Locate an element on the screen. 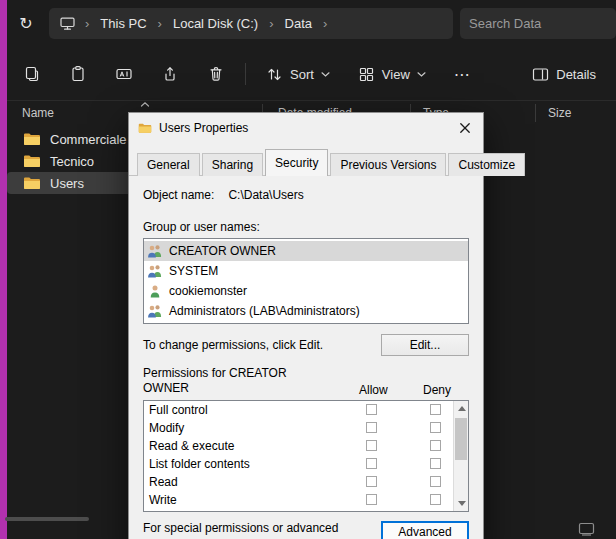 This screenshot has width=616, height=539. advanced-button: Advanced is located at coordinates (425, 530).